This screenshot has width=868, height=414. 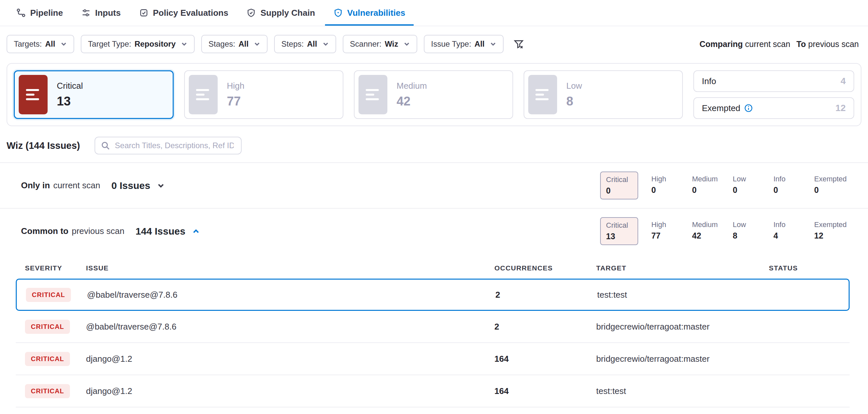 What do you see at coordinates (40, 13) in the screenshot?
I see `tab-pipeline: Pipeline` at bounding box center [40, 13].